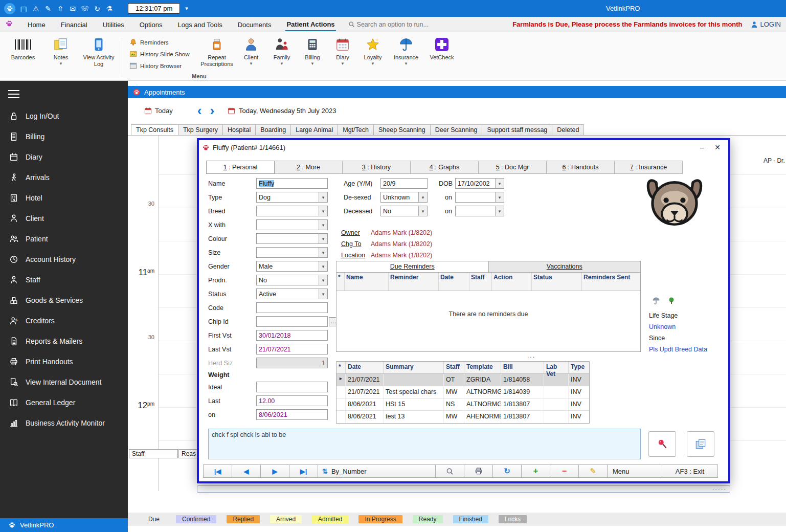 This screenshot has width=786, height=532. Describe the element at coordinates (64, 525) in the screenshot. I see `sidebar-footer: VetlinkPRO` at that location.